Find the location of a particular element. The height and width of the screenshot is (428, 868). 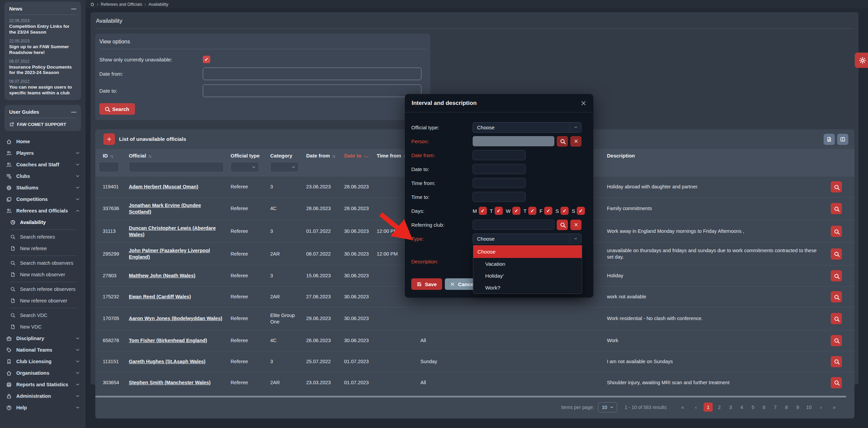

news-item-link: Competition Entry Links for the 23/24 Se… is located at coordinates (43, 30).